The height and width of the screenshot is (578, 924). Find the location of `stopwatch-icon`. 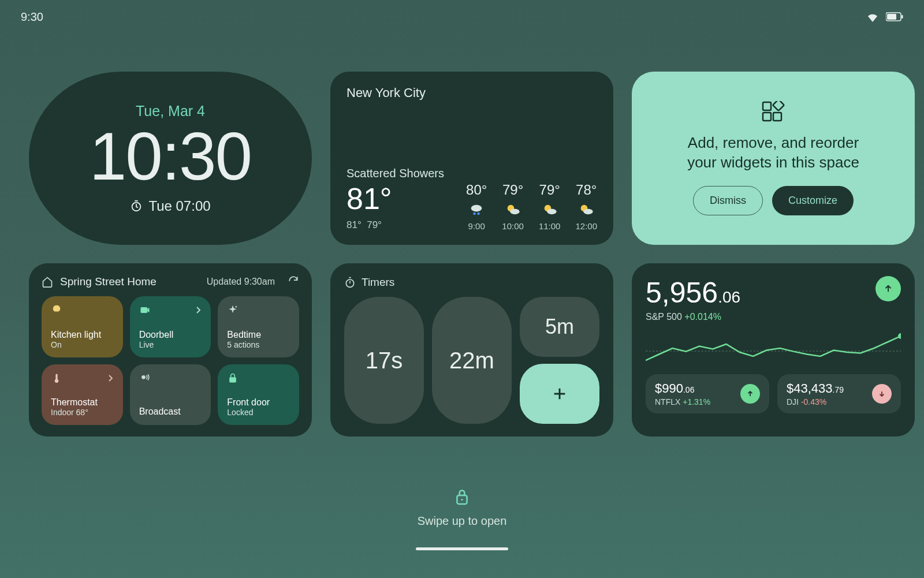

stopwatch-icon is located at coordinates (350, 282).